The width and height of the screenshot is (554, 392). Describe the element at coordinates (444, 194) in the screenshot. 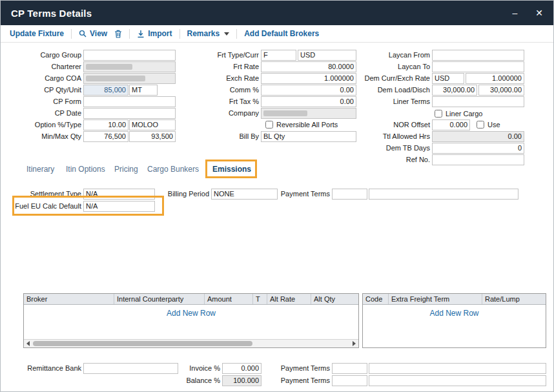

I see `emissions-payment-terms-text-field` at that location.